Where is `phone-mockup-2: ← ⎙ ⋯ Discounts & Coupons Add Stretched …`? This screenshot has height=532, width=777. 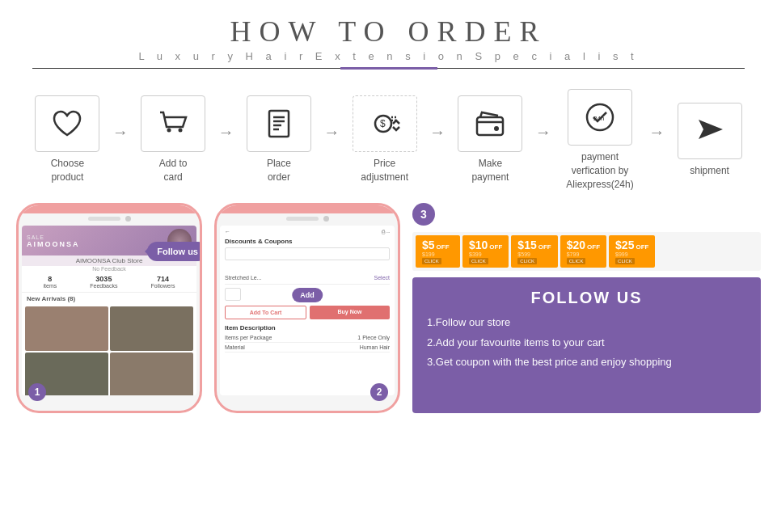
phone-mockup-2: ← ⎙ ⋯ Discounts & Coupons Add Stretched … is located at coordinates (307, 308).